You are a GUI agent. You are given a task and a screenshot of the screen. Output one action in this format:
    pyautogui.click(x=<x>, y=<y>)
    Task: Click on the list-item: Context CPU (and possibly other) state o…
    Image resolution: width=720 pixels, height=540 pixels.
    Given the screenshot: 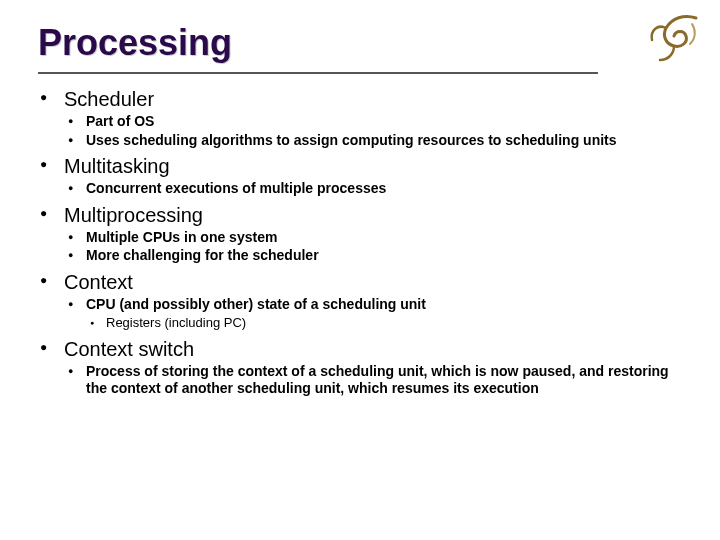 What is the action you would take?
    pyautogui.click(x=365, y=302)
    